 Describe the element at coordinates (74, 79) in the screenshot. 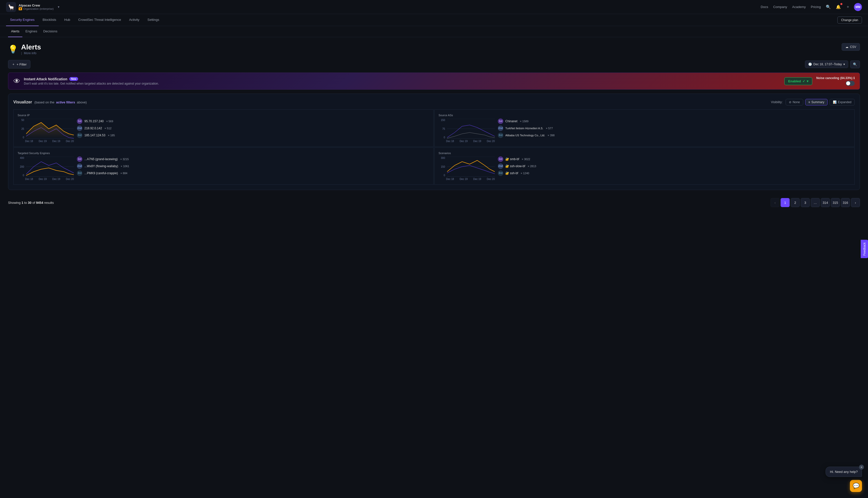

I see `new-badge: New` at that location.